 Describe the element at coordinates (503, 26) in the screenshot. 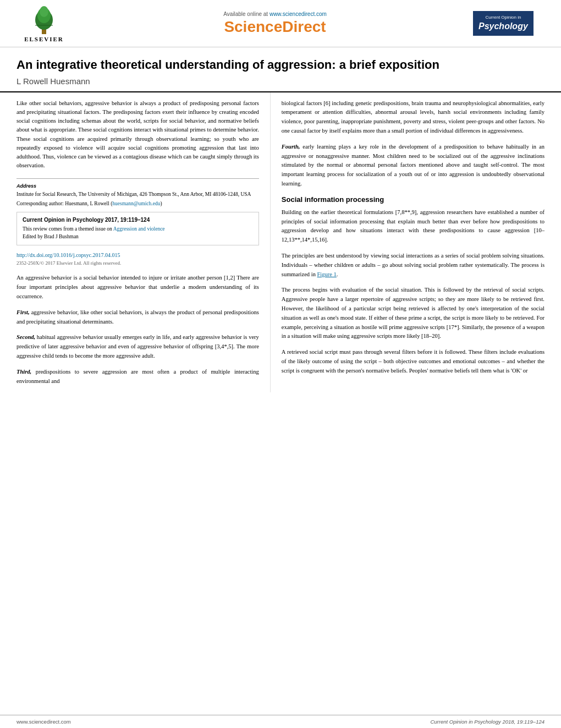

I see `cop-main-text: Psychology` at that location.